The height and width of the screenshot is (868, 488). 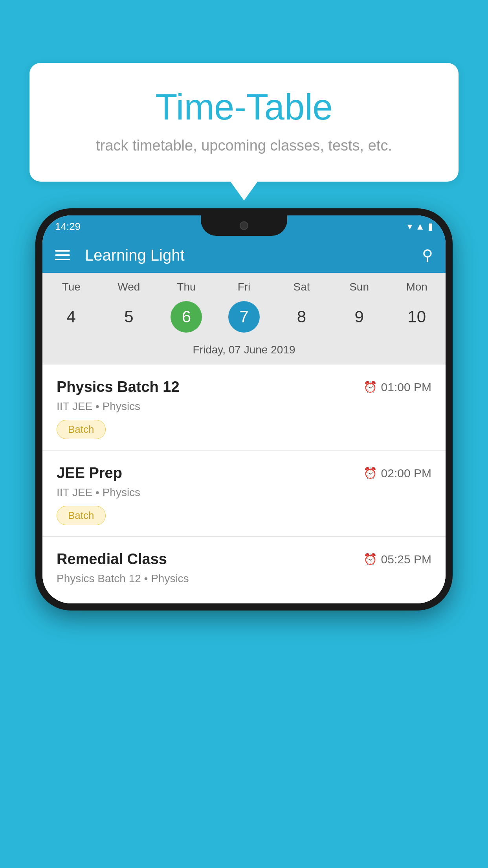 I want to click on selected-date-label: Friday, 07 June 2019, so click(x=244, y=352).